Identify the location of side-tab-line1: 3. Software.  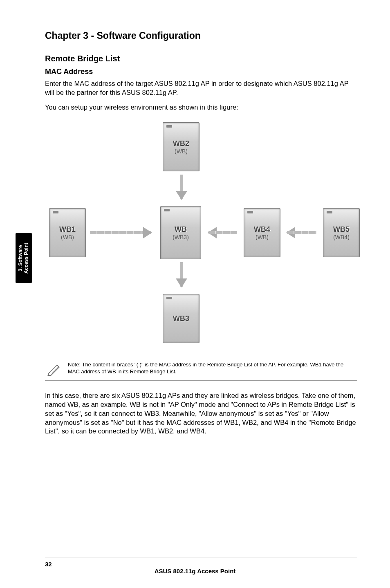
(21, 258).